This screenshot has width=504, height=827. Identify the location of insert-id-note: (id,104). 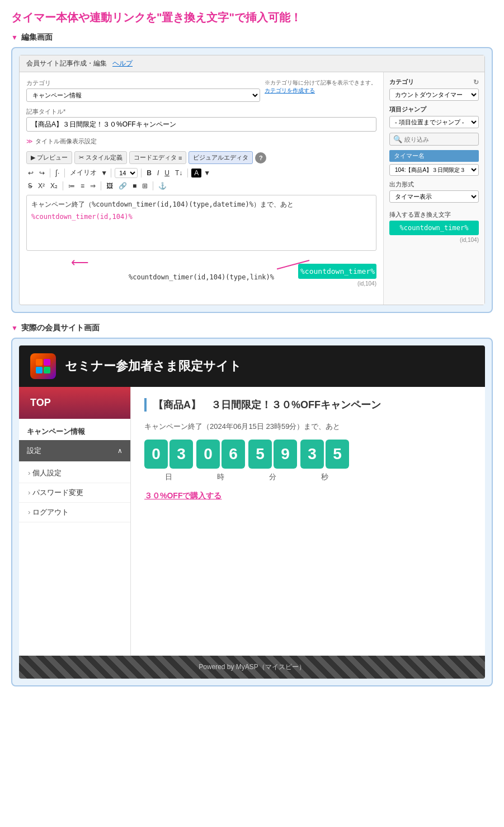
(434, 240).